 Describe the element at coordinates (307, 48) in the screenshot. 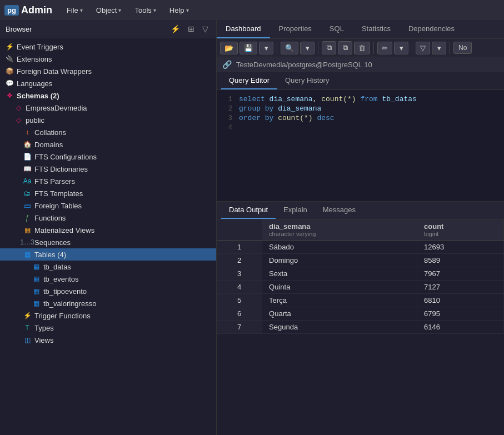

I see `search-dropdown: ▾` at that location.